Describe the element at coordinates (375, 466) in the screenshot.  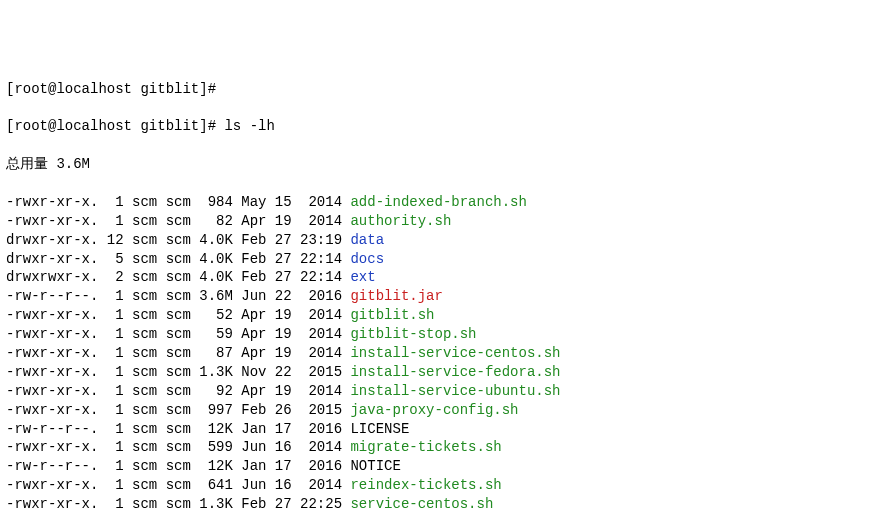
I see `file-name: NOTICE` at that location.